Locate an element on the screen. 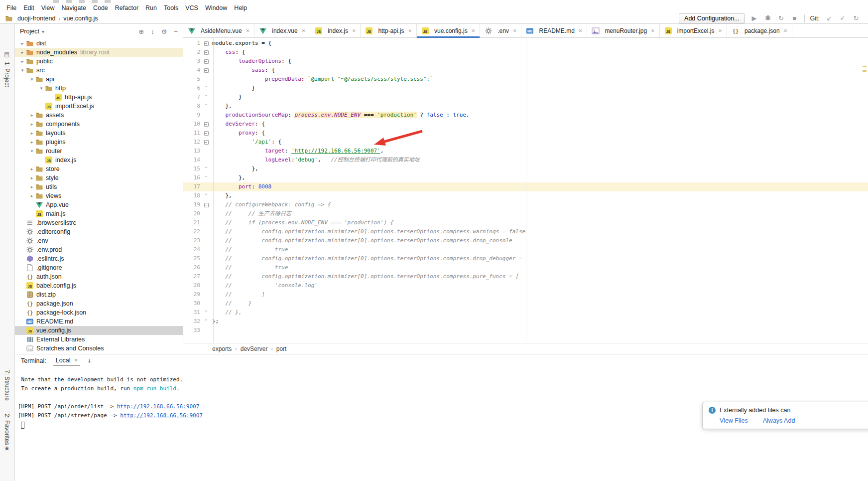  stripe-button-project: 1: Project is located at coordinates (7, 75).